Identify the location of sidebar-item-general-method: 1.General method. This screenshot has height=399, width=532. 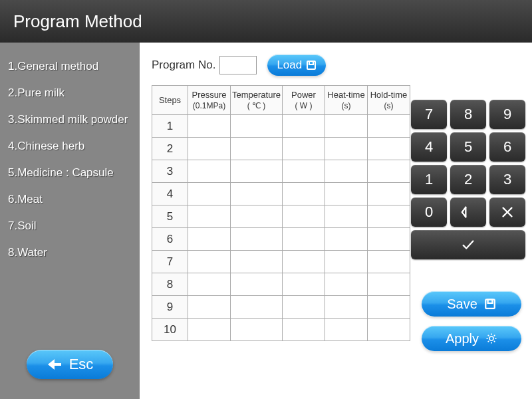
(70, 66).